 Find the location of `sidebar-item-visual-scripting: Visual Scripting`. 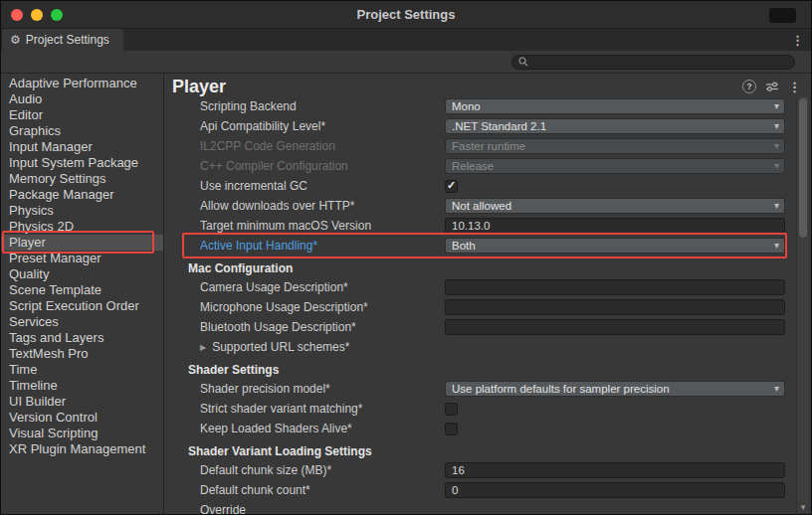

sidebar-item-visual-scripting: Visual Scripting is located at coordinates (82, 433).